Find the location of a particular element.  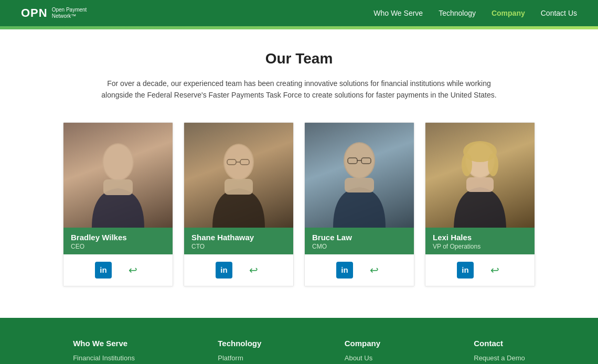

page-title: Our Team is located at coordinates (299, 59).